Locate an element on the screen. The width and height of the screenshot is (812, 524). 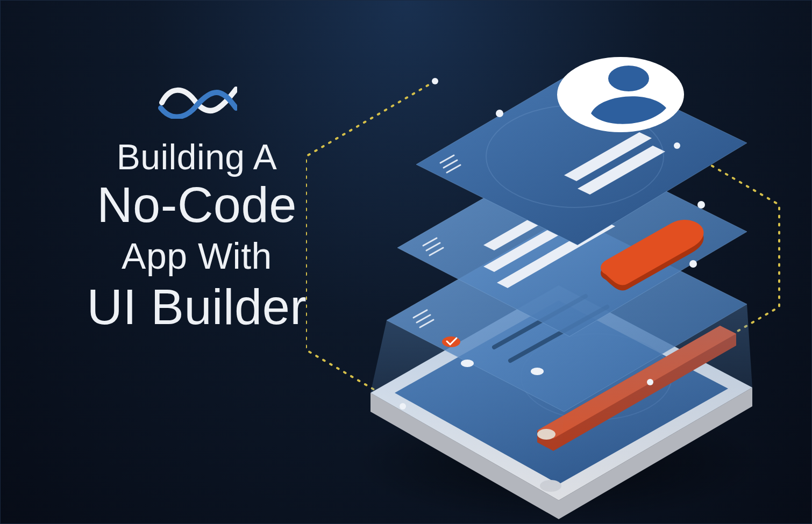
floor-shadow is located at coordinates (559, 463).